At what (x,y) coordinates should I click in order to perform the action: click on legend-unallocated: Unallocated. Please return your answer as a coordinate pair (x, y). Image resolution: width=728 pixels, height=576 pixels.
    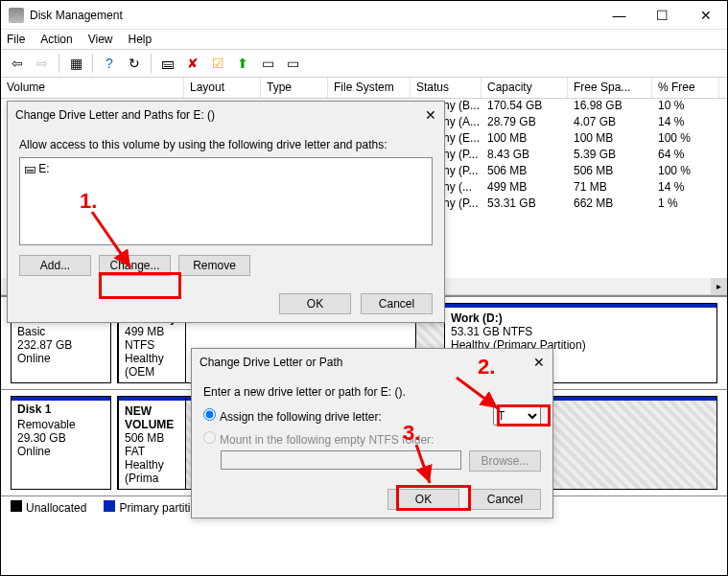
    Looking at the image, I should click on (56, 508).